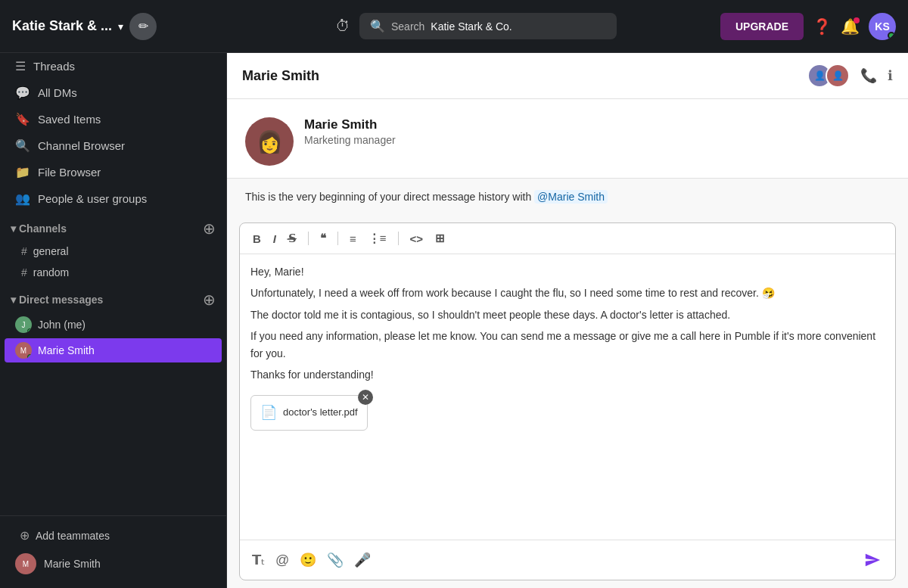  What do you see at coordinates (114, 92) in the screenshot?
I see `sidebar-item-all-dms: 💬 All DMs` at bounding box center [114, 92].